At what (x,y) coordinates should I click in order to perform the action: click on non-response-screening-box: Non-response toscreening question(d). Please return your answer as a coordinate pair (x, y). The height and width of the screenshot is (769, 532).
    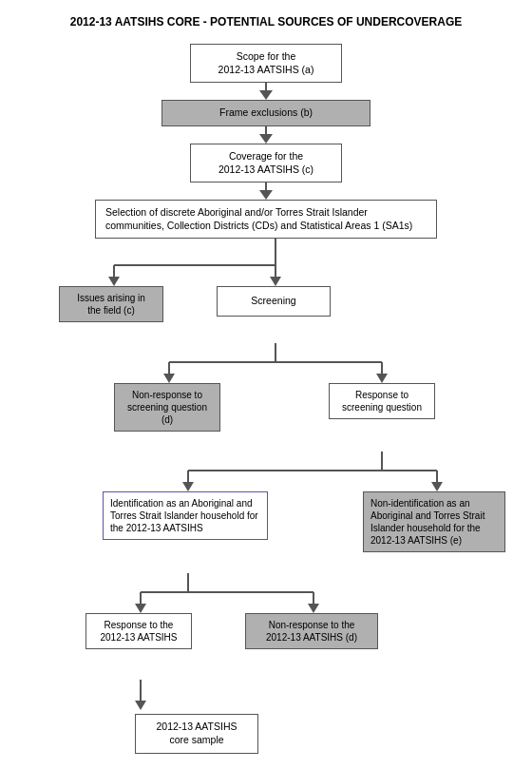
    Looking at the image, I should click on (167, 407).